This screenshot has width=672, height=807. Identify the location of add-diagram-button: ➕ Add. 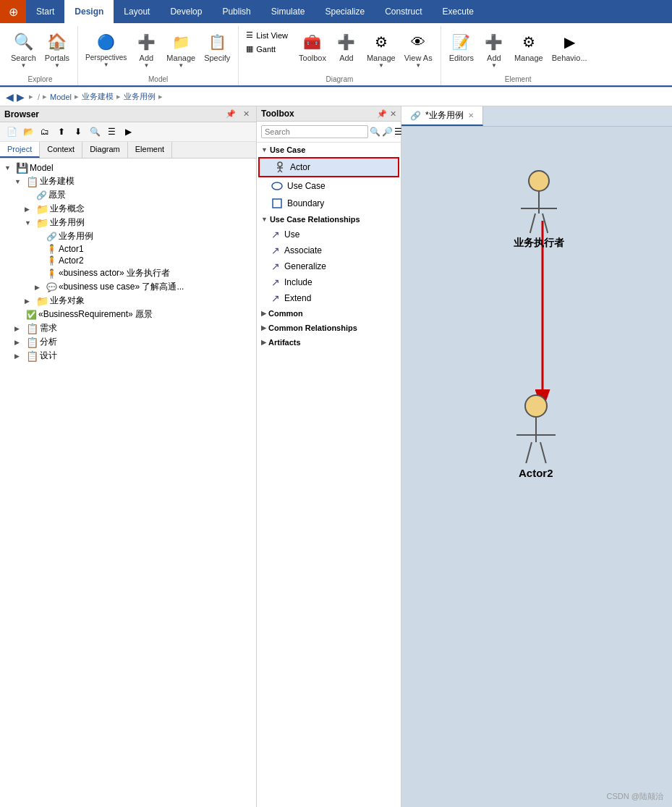
(346, 46).